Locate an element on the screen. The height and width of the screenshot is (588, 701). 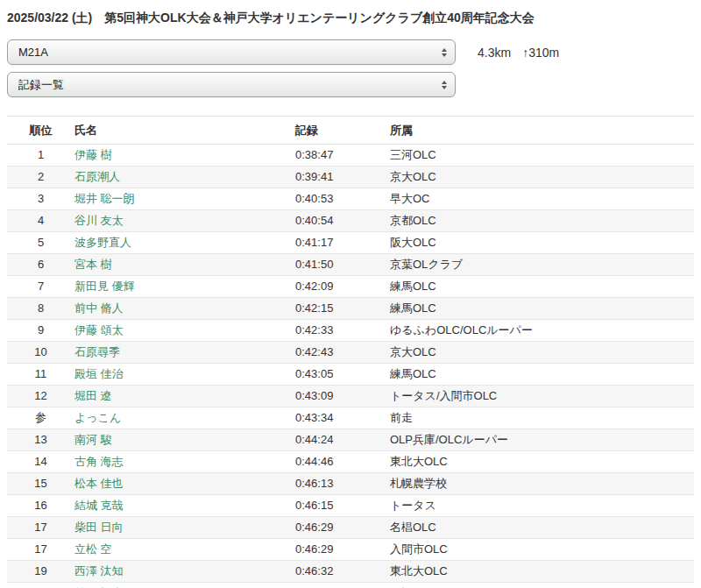
club-column-header: 所属 is located at coordinates (542, 131).